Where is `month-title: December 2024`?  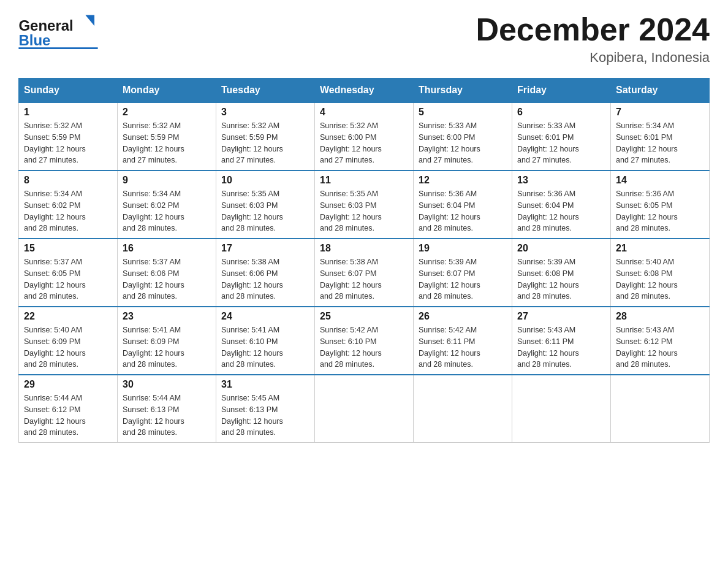 month-title: December 2024 is located at coordinates (593, 29).